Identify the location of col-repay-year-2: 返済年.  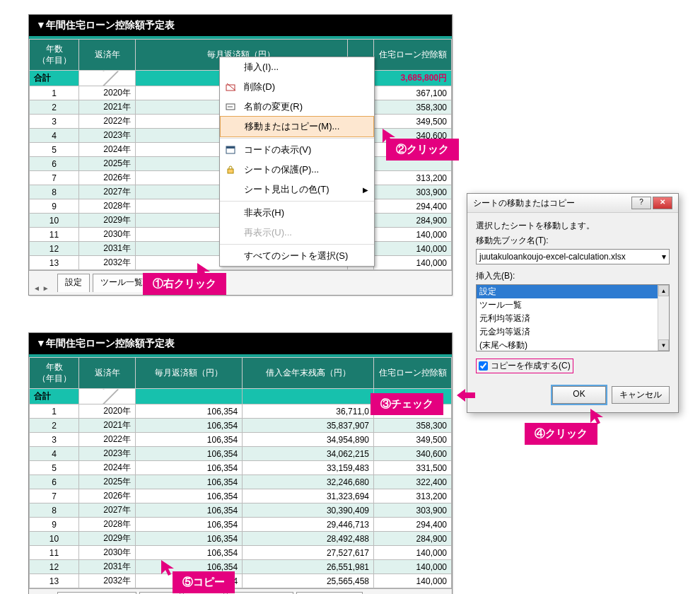
(107, 373).